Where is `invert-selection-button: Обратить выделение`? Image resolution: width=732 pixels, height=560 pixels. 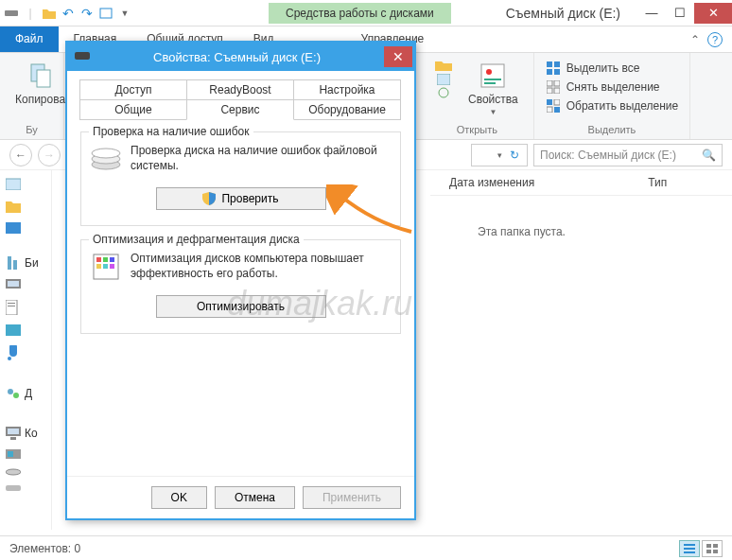 invert-selection-button: Обратить выделение is located at coordinates (613, 106).